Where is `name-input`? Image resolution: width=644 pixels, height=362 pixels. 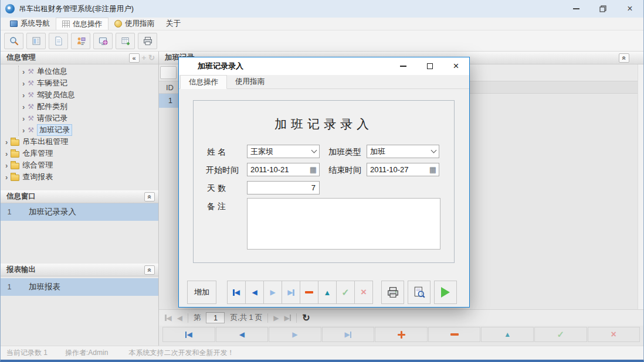
name-input is located at coordinates (279, 151).